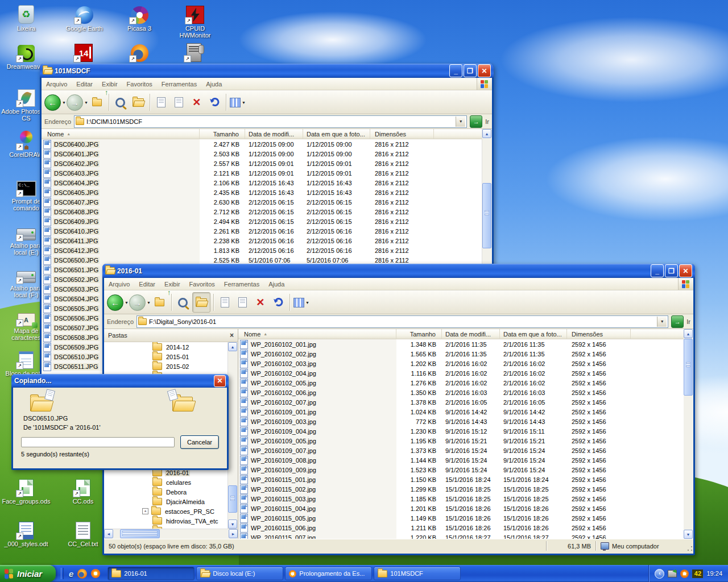  I want to click on scroll-right-icon: ►, so click(233, 534).